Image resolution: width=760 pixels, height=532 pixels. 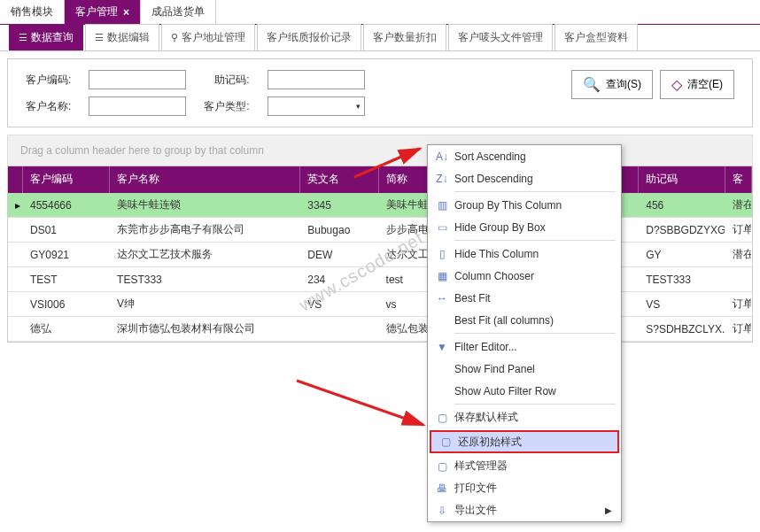 What do you see at coordinates (446, 442) in the screenshot?
I see `restore-layout-icon: ▢` at bounding box center [446, 442].